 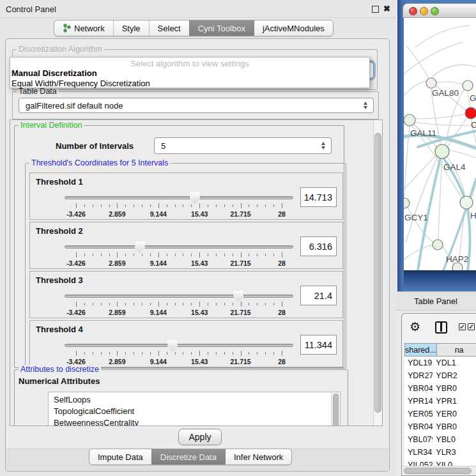 I want to click on table-cell: YDL19..., so click(x=418, y=363).